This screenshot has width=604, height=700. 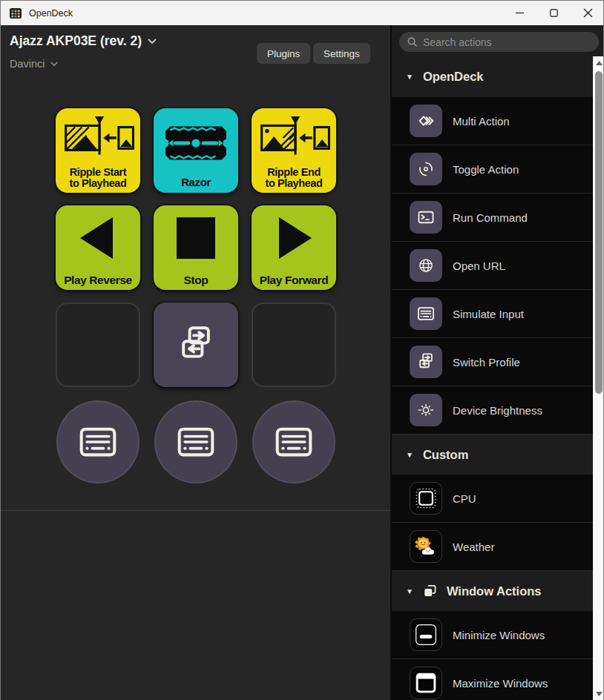 What do you see at coordinates (426, 169) in the screenshot?
I see `toggle-action-icon` at bounding box center [426, 169].